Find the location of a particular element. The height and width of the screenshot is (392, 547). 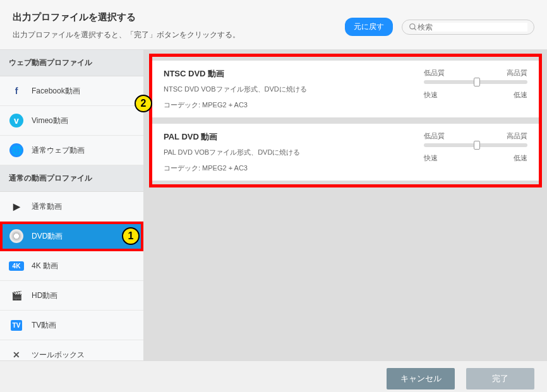

search-input is located at coordinates (472, 27).